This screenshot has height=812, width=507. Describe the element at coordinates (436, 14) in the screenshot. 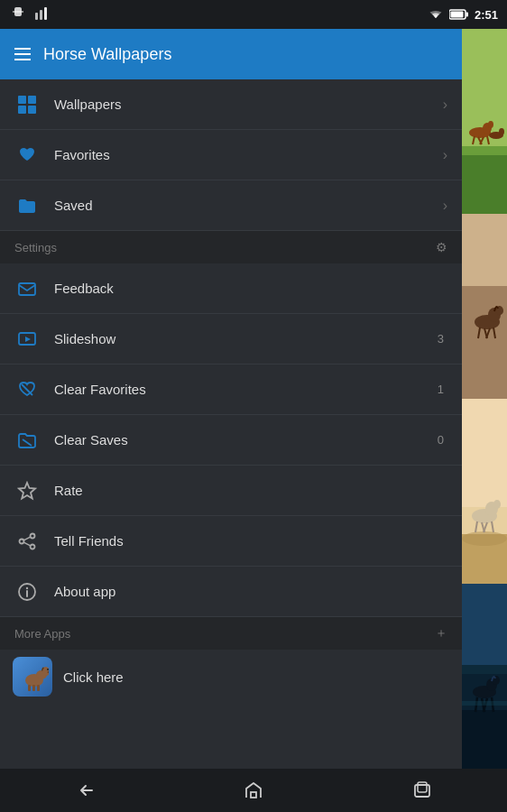

I see `wifi-icon` at that location.